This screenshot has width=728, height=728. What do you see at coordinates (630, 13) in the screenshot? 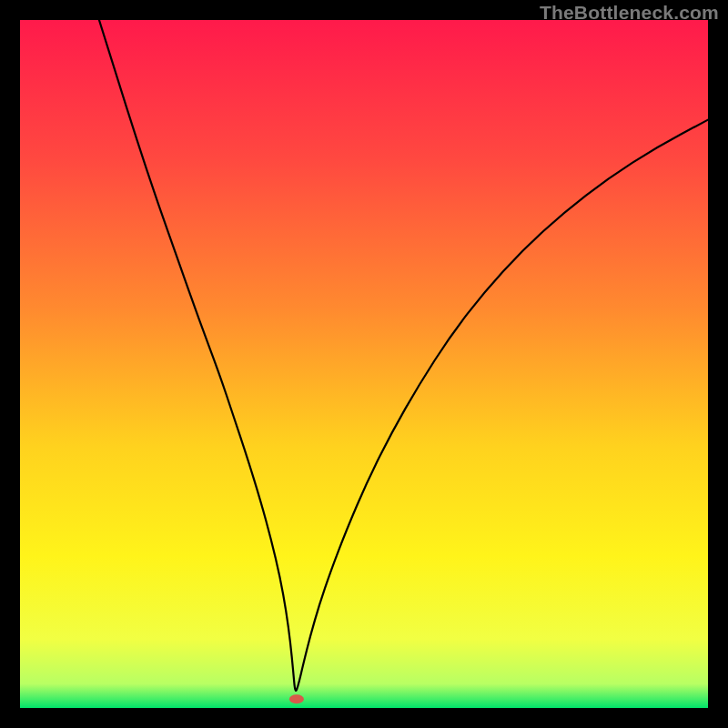
I see `watermark-text: TheBottleneck.com` at bounding box center [630, 13].